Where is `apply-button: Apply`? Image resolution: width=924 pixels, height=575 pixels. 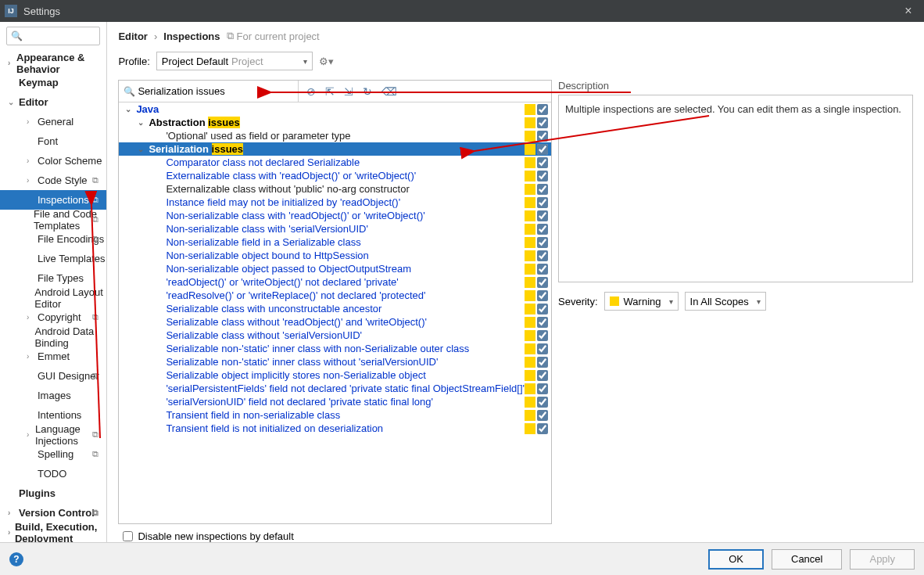 apply-button: Apply is located at coordinates (882, 559).